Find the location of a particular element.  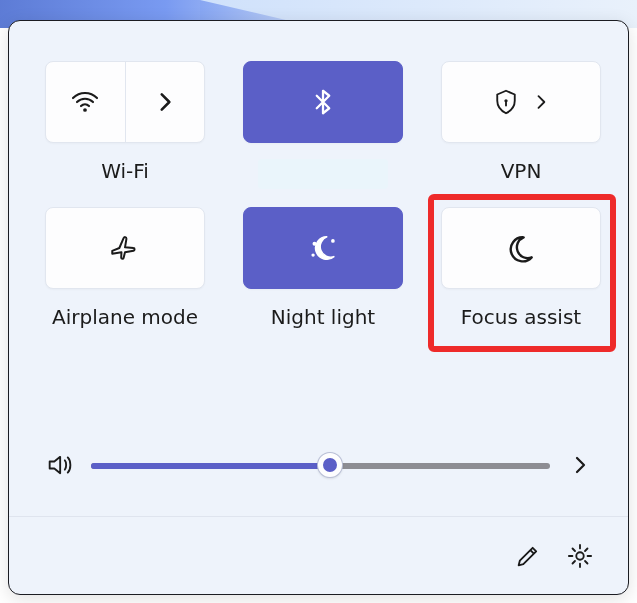

bluetooth-tile is located at coordinates (323, 102).